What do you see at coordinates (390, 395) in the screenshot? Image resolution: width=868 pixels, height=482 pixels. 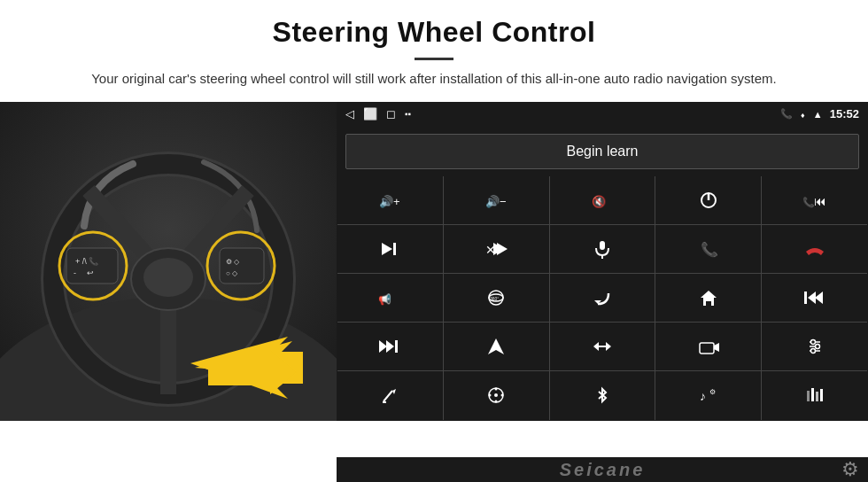 I see `pen-button` at bounding box center [390, 395].